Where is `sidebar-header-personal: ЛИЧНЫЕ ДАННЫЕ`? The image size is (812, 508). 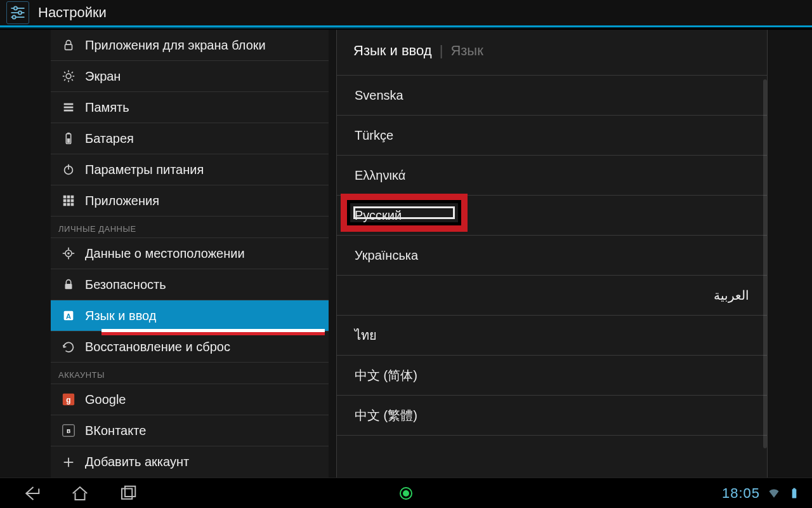 sidebar-header-personal: ЛИЧНЫЕ ДАННЫЕ is located at coordinates (190, 227).